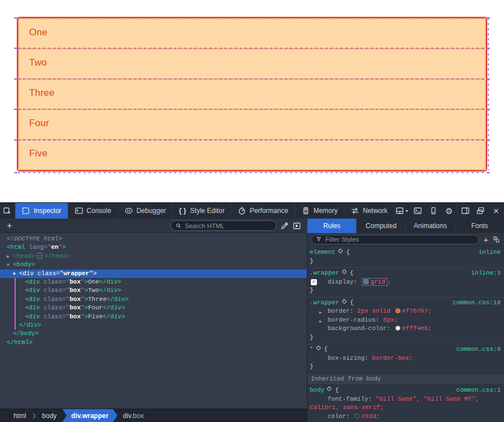 The image size is (504, 422). I want to click on markup-line: <div class="box">Two</div>, so click(153, 290).